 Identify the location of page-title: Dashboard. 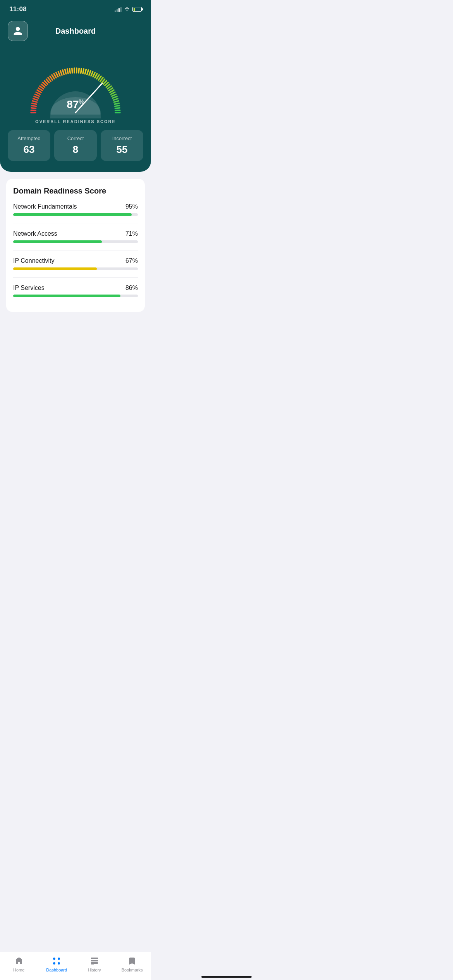
(76, 31).